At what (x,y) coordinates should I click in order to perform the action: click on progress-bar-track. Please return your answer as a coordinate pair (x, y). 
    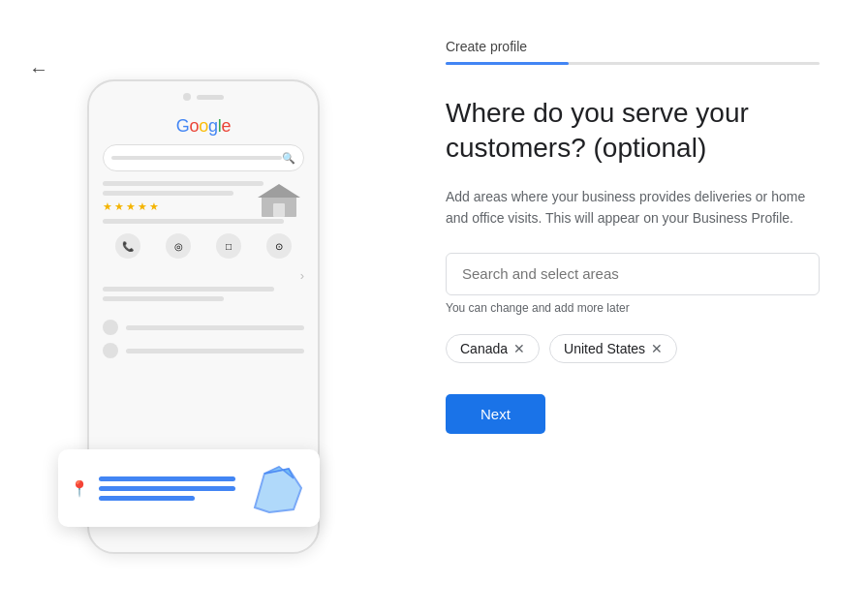
    Looking at the image, I should click on (633, 64).